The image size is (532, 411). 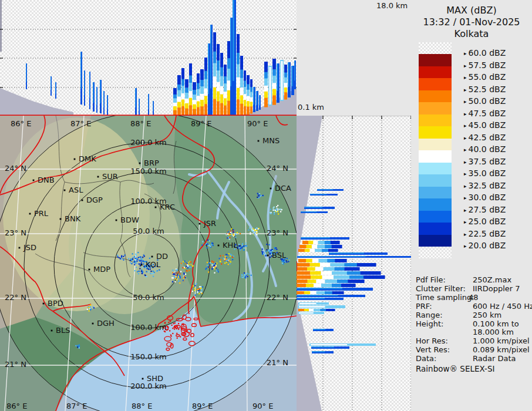 I want to click on legend-threshold-text: 50.0 dBZ, so click(x=487, y=101).